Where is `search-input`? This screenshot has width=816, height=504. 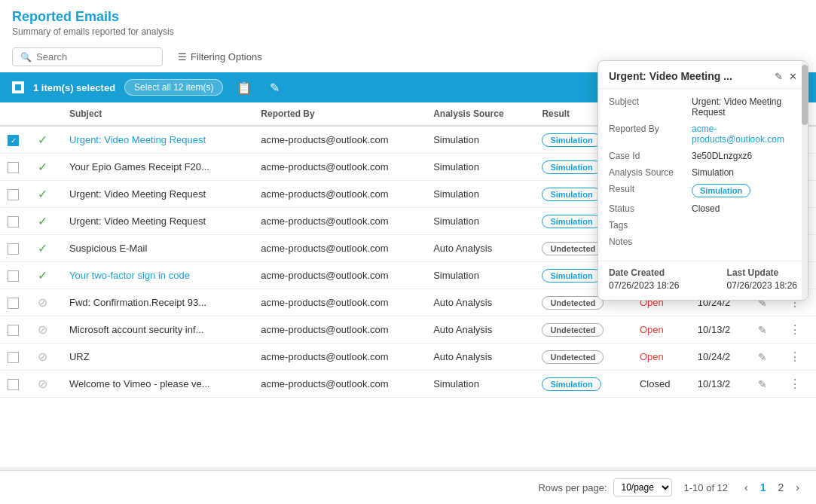
search-input is located at coordinates (96, 57).